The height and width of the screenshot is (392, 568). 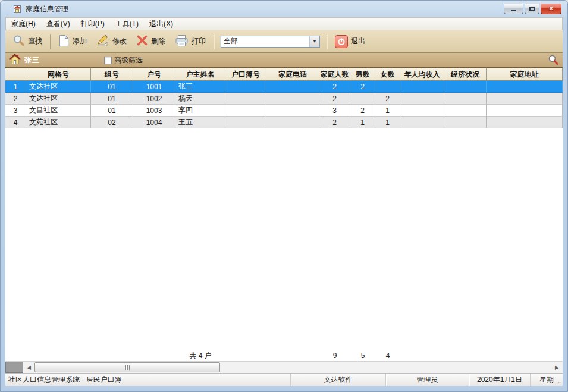 I want to click on minimize-button, so click(x=514, y=9).